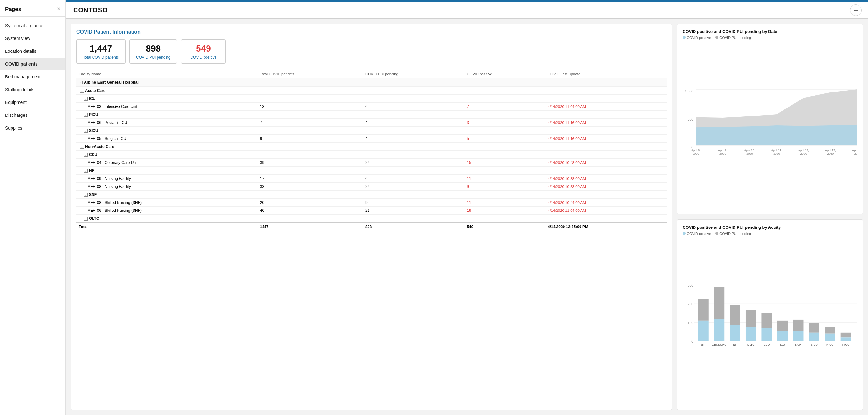  What do you see at coordinates (371, 32) in the screenshot?
I see `section-title: COVID Patient Information` at bounding box center [371, 32].